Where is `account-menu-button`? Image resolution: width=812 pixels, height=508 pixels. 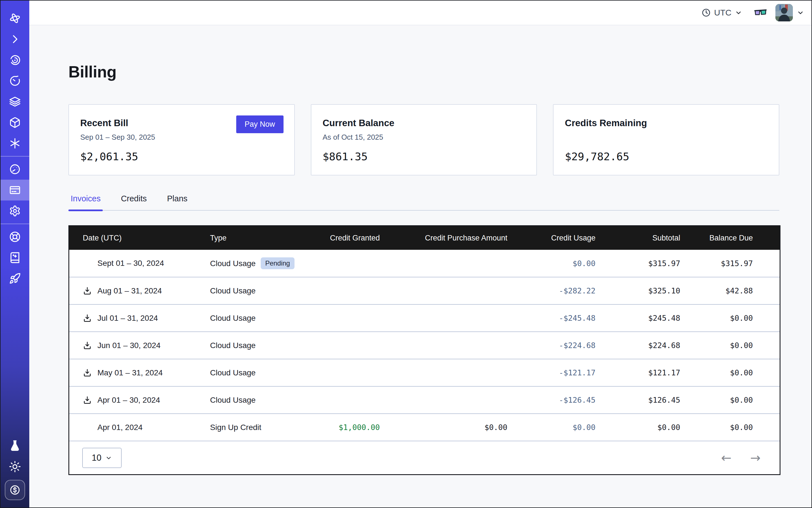 account-menu-button is located at coordinates (801, 13).